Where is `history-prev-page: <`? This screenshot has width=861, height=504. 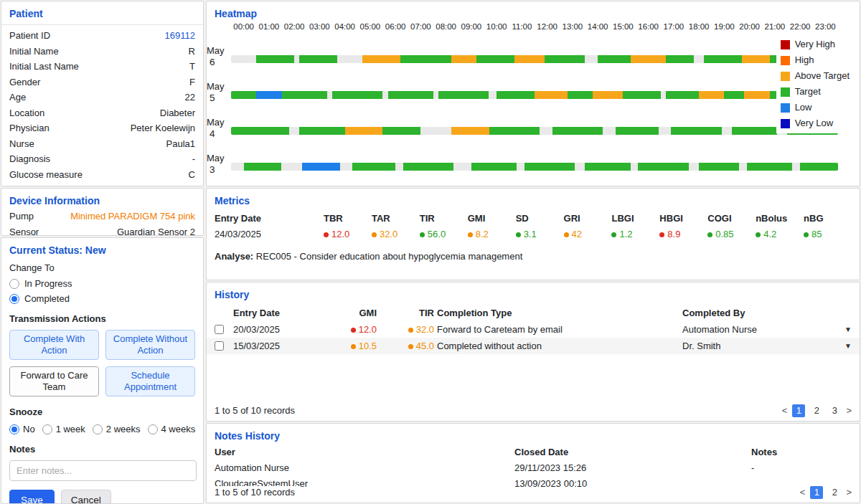 history-prev-page: < is located at coordinates (785, 411).